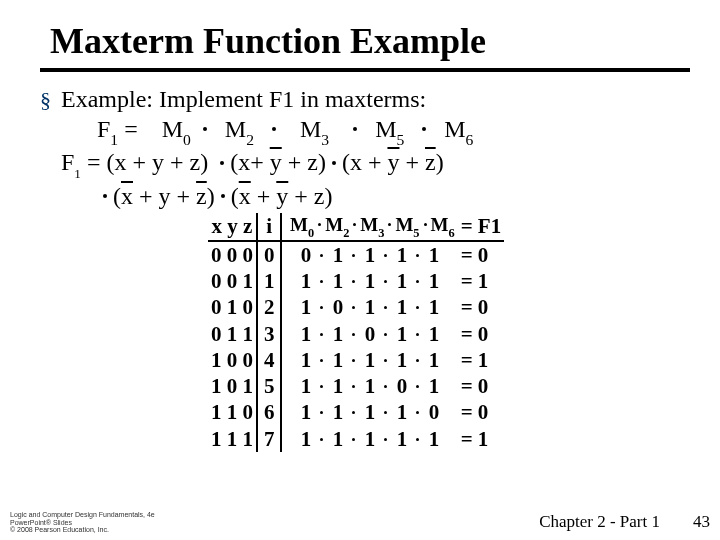  Describe the element at coordinates (356, 386) in the screenshot. I see `table-row: 1 0 15 1 1 1 0 1 = 0` at that location.